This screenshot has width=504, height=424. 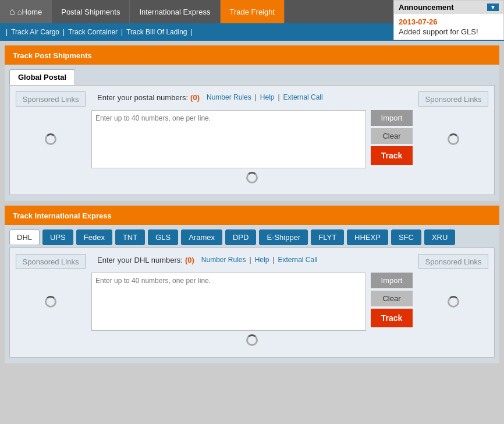 I want to click on carrier-tab-ups-label: UPS, so click(x=58, y=238).